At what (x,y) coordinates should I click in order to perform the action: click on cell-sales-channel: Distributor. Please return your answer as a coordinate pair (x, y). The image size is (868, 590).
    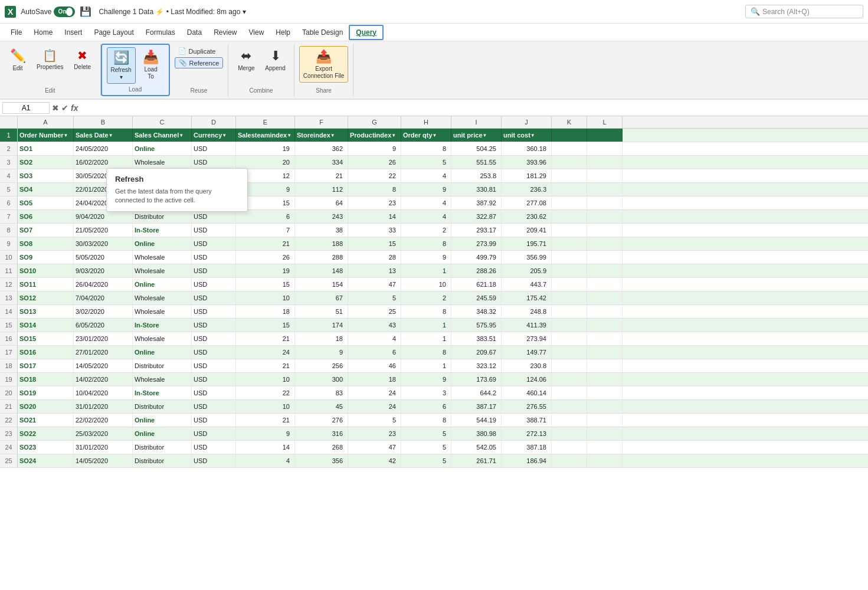
    Looking at the image, I should click on (162, 366).